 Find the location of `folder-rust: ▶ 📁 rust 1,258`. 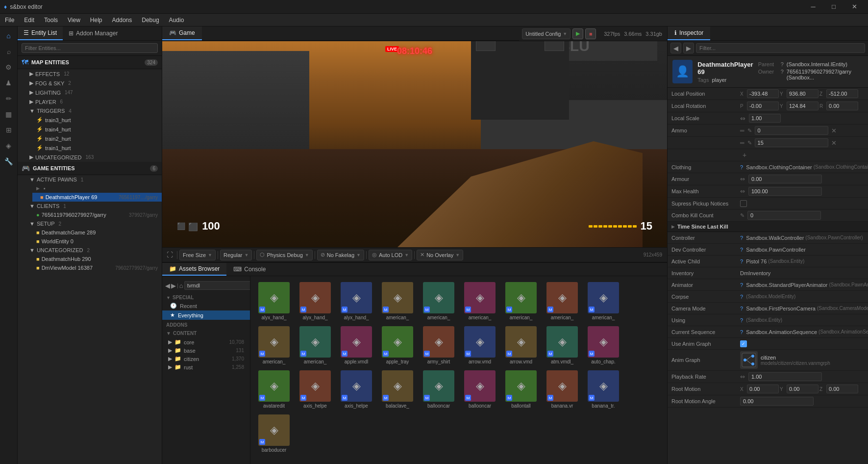

folder-rust: ▶ 📁 rust 1,258 is located at coordinates (206, 367).